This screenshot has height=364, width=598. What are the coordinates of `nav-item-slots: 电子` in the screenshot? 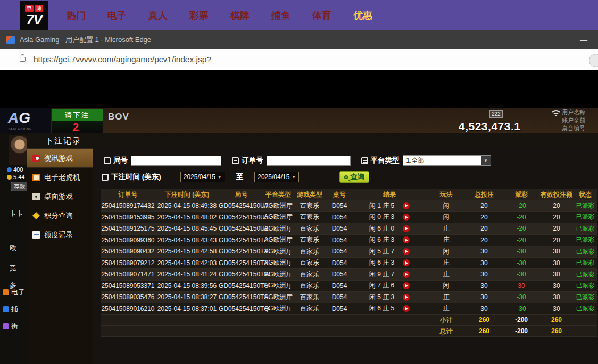 It's located at (117, 15).